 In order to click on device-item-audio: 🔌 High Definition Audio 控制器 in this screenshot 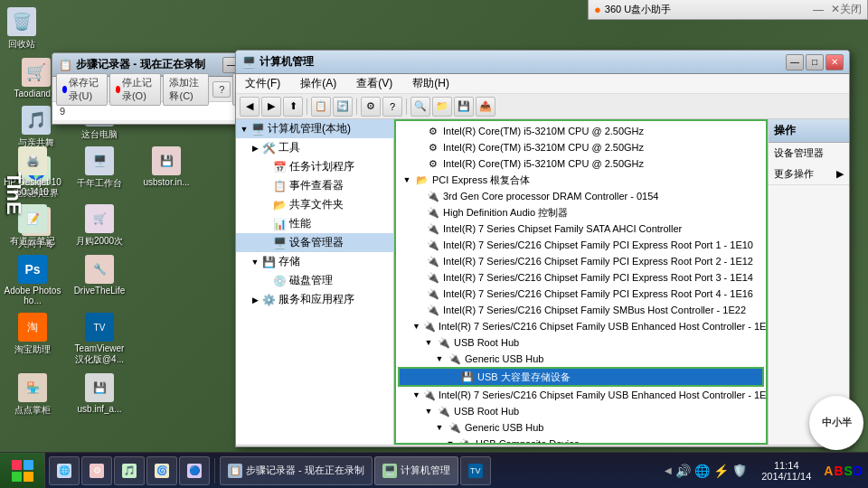, I will do `click(580, 212)`.